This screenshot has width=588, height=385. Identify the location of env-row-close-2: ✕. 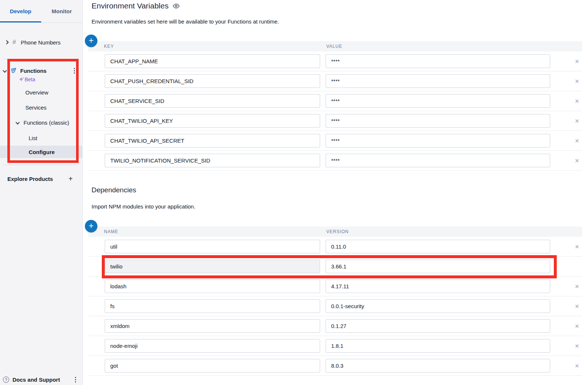
(577, 101).